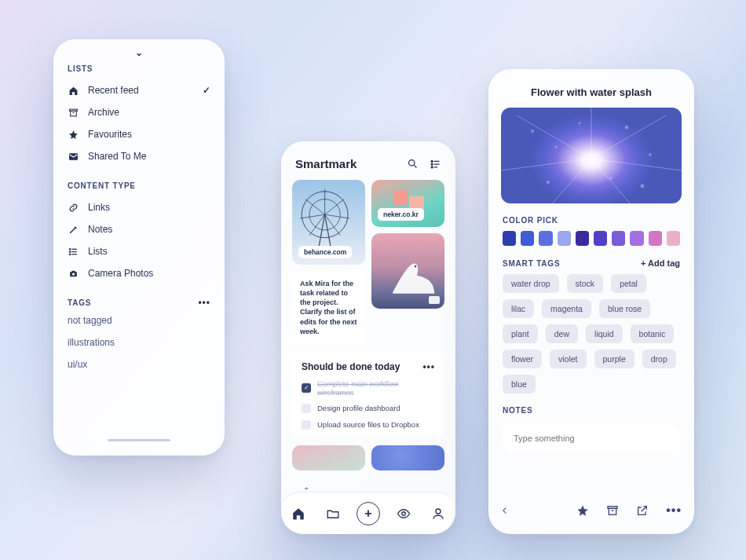  What do you see at coordinates (368, 408) in the screenshot?
I see `todo-task: Design profile dashboard` at bounding box center [368, 408].